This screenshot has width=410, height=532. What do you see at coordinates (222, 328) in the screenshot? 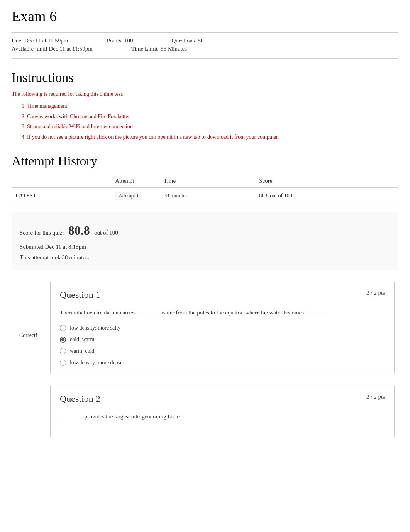
I see `question-1-block: Question 1 2 / 2 pts Thermohaline circul…` at bounding box center [222, 328].